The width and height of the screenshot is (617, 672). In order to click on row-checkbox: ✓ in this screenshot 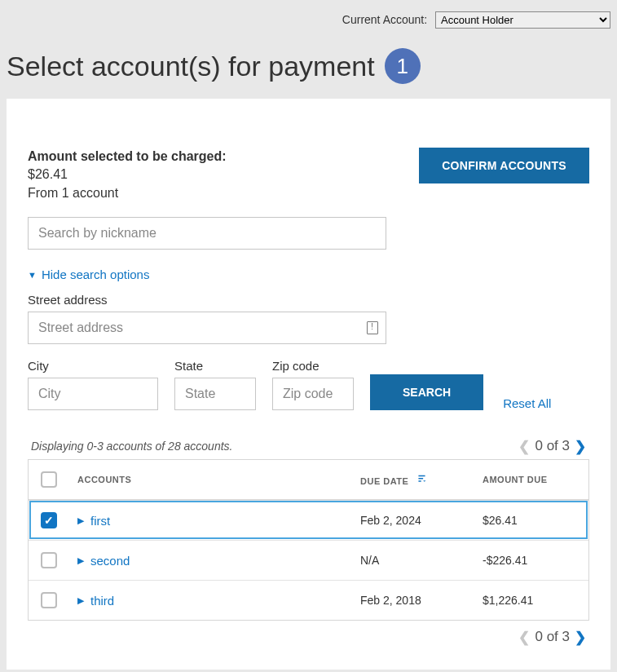, I will do `click(49, 520)`.